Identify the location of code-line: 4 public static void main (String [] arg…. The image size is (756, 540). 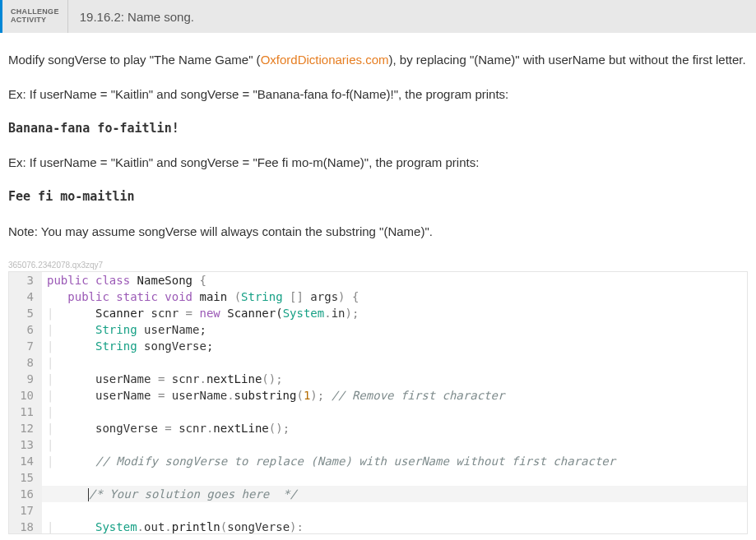
(378, 297).